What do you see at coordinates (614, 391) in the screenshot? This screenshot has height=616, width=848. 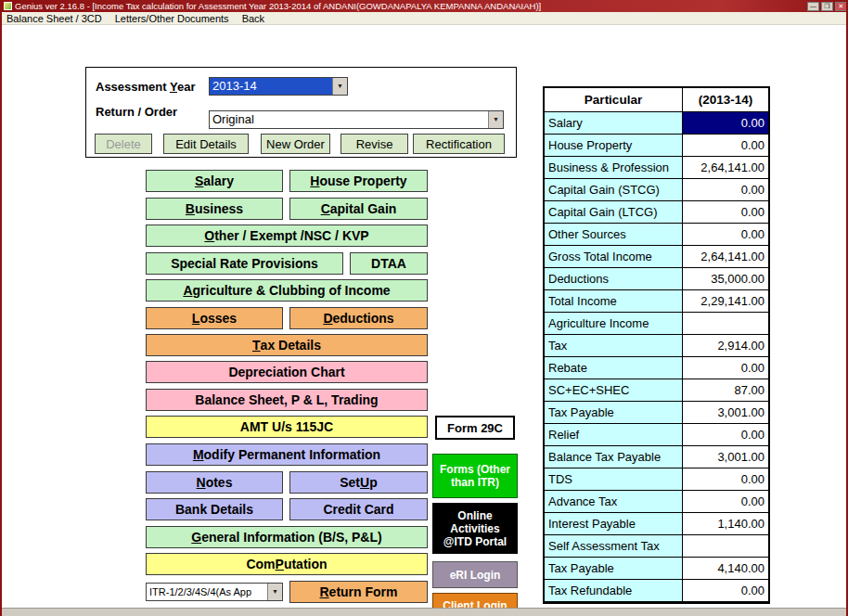 I see `particular-cell: SC+EC+SHEC` at bounding box center [614, 391].